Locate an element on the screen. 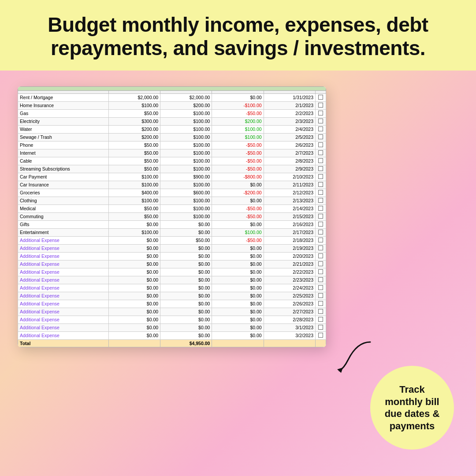 The height and width of the screenshot is (476, 476). row-difference: -$50.00 is located at coordinates (238, 169).